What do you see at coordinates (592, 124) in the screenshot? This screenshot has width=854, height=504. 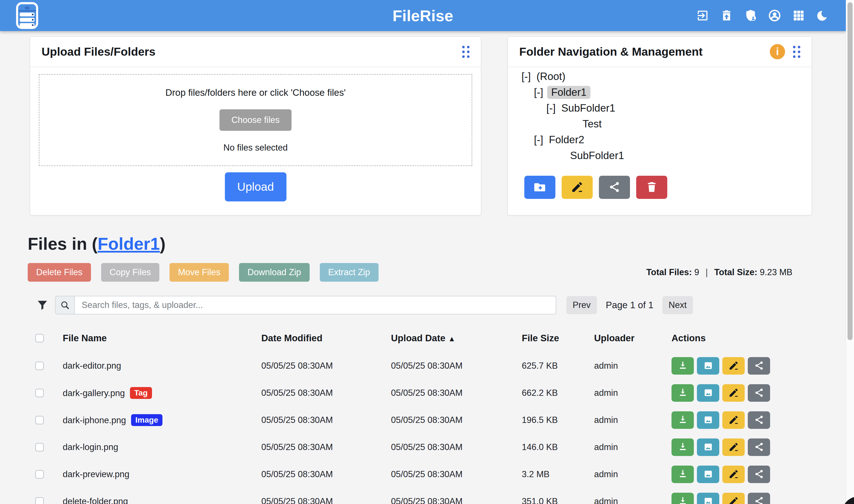 I see `tree-folder-label: Test` at bounding box center [592, 124].